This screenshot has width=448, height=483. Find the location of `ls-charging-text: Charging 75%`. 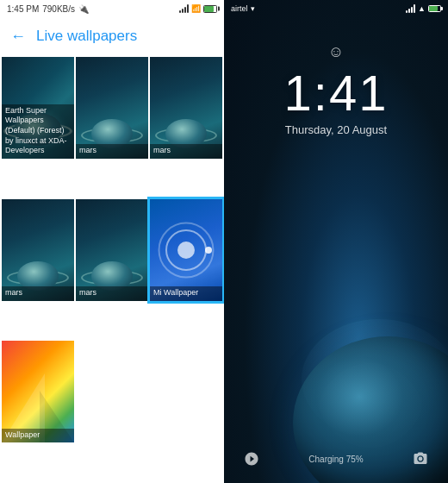

ls-charging-text: Charging 75% is located at coordinates (336, 459).